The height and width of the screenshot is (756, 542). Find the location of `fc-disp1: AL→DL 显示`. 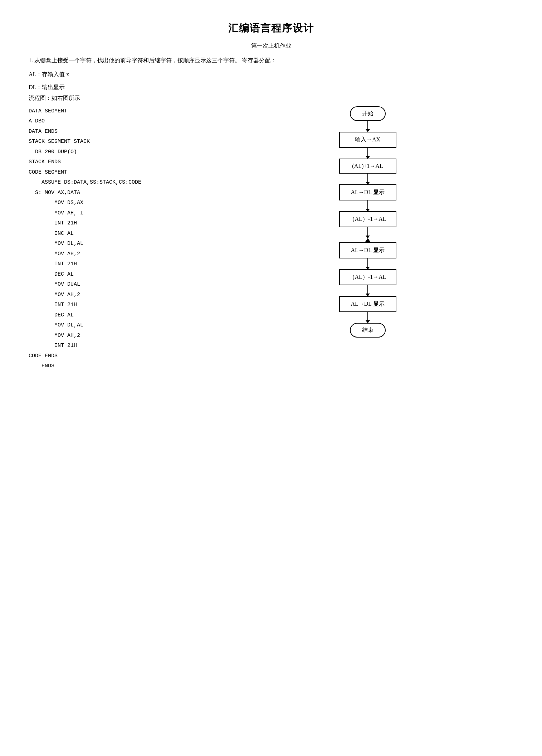

fc-disp1: AL→DL 显示 is located at coordinates (368, 193).